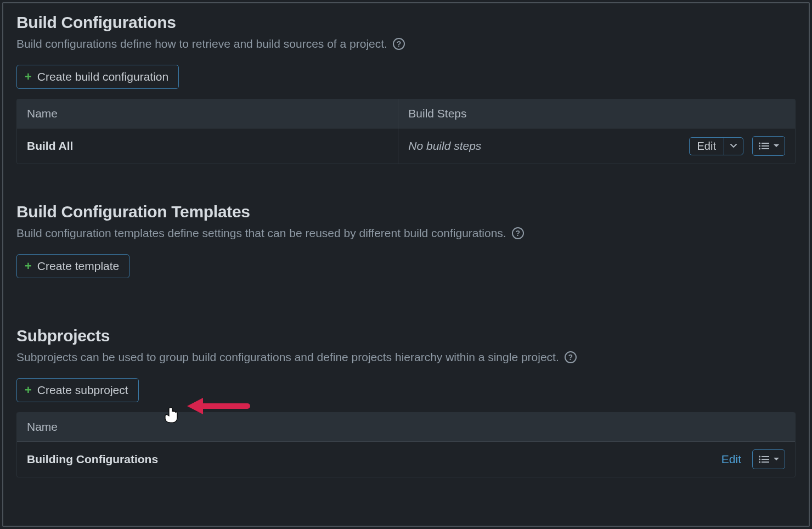 The height and width of the screenshot is (529, 812). What do you see at coordinates (78, 266) in the screenshot?
I see `create-template-label: Create template` at bounding box center [78, 266].